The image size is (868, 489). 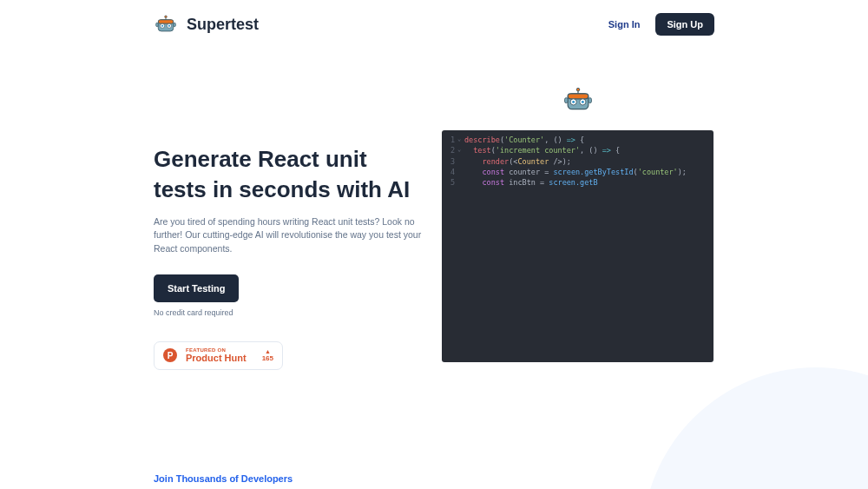 What do you see at coordinates (542, 150) in the screenshot?
I see `code-content: test('increment counter', () => {` at bounding box center [542, 150].